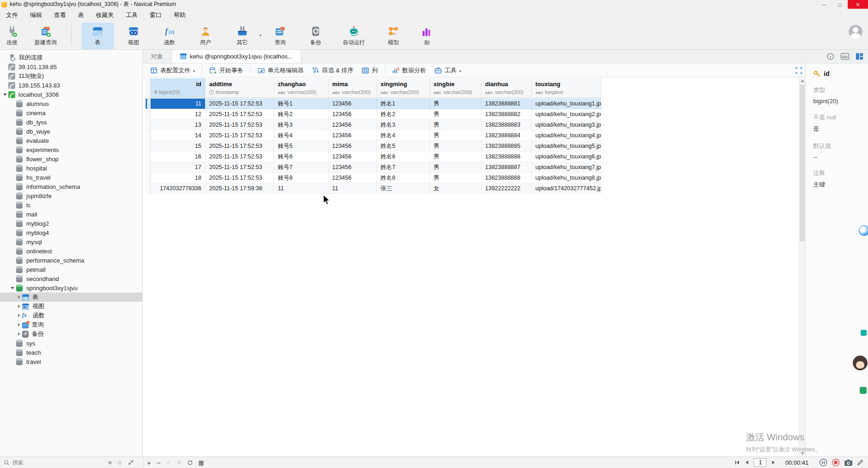 Image resolution: width=868 pixels, height=468 pixels. What do you see at coordinates (36, 15) in the screenshot?
I see `menu-edit: 编辑` at bounding box center [36, 15].